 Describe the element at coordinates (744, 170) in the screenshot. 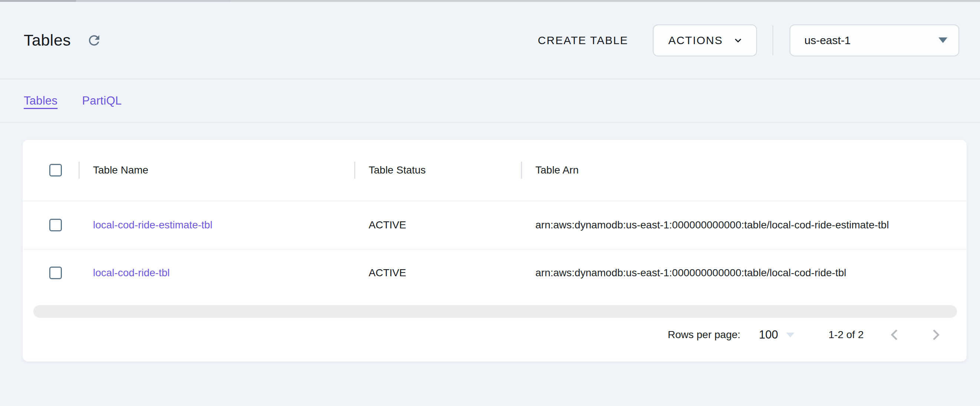

I see `table-header-arn-cell: Table Arn` at that location.